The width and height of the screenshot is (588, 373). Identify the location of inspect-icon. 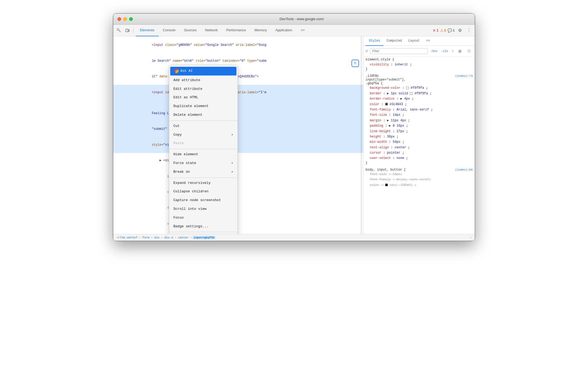
(119, 30).